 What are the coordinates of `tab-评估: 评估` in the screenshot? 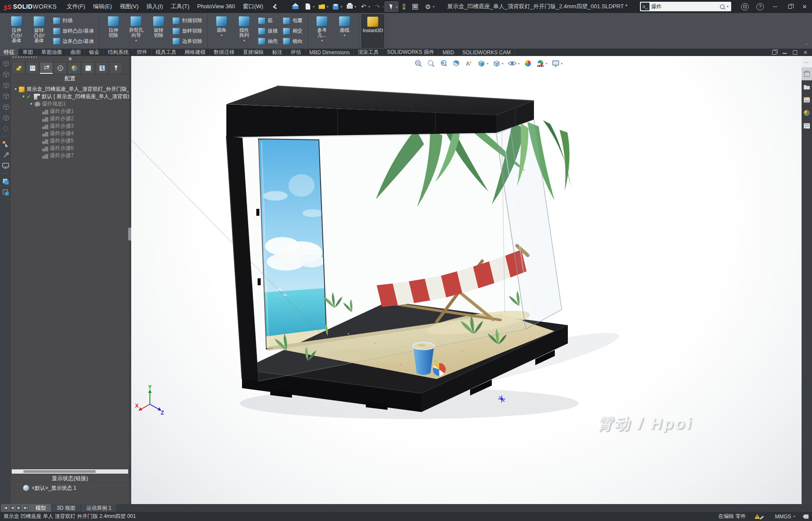 It's located at (296, 52).